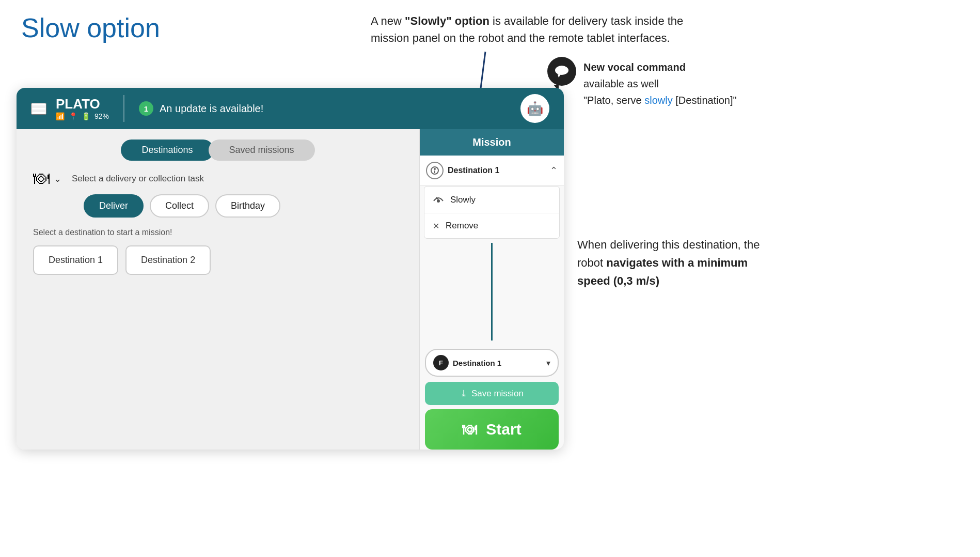  Describe the element at coordinates (469, 430) in the screenshot. I see `start-icon: 🍽` at that location.